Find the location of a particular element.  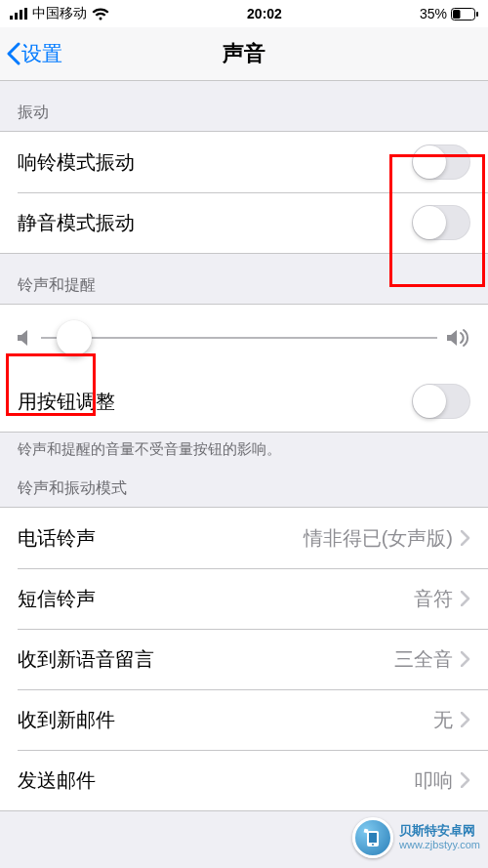

status-bar: 中国移动 20:02 35% is located at coordinates (244, 14).